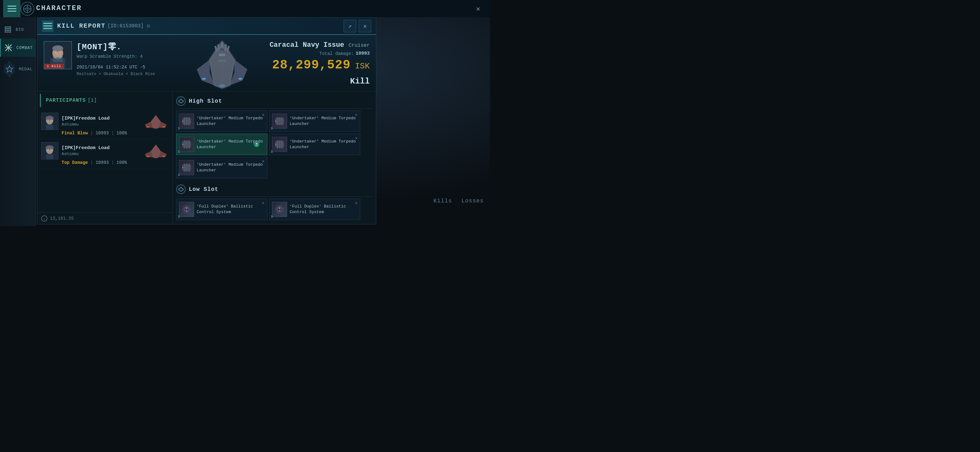  What do you see at coordinates (109, 63) in the screenshot?
I see `victim-info-section: 1 Kill [MONT]零. Warp Scramble Strength: …` at bounding box center [109, 63].